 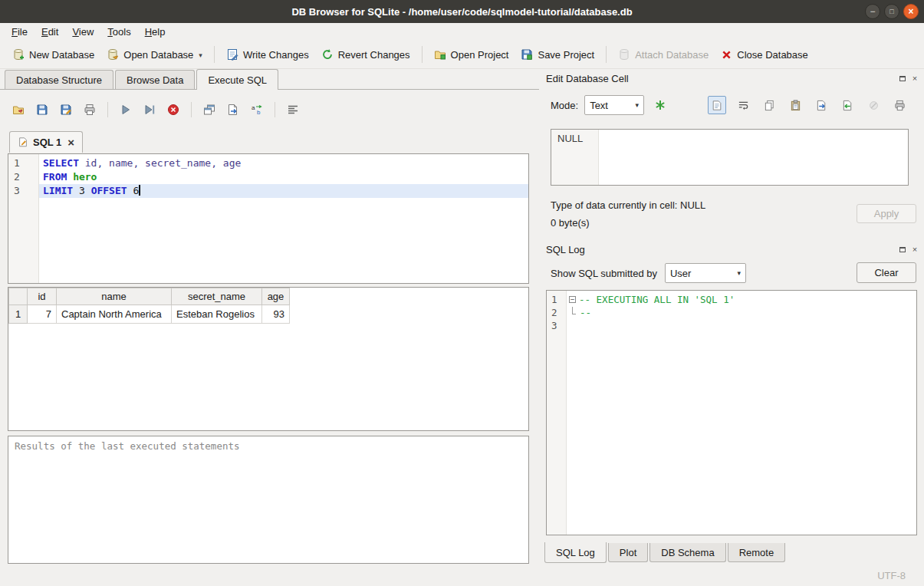 What do you see at coordinates (119, 32) in the screenshot?
I see `menu-tools: Tools` at bounding box center [119, 32].